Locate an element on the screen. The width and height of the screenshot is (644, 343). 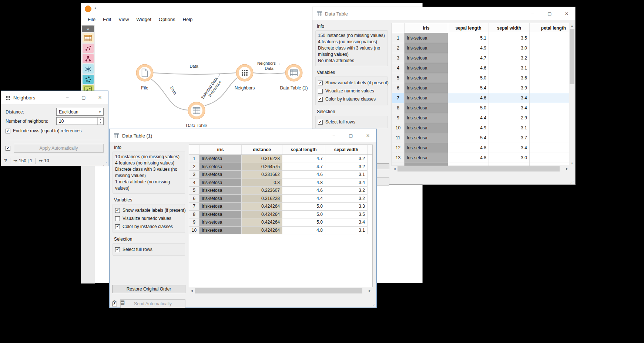
table-row: 12 Iris-setosa 4.8 3.4 1.6 is located at coordinates (481, 148).